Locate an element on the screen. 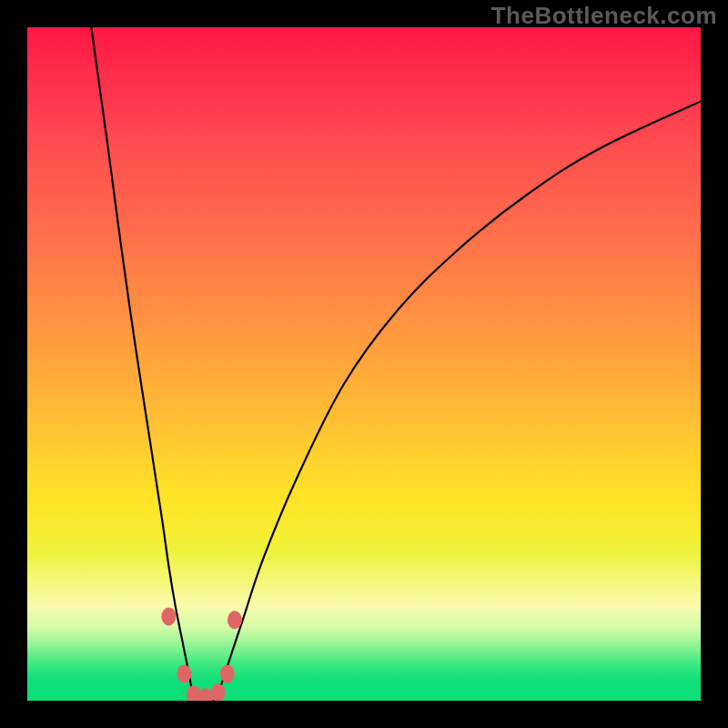 This screenshot has height=728, width=728. watermark-text: TheBottleneck.com is located at coordinates (604, 16).